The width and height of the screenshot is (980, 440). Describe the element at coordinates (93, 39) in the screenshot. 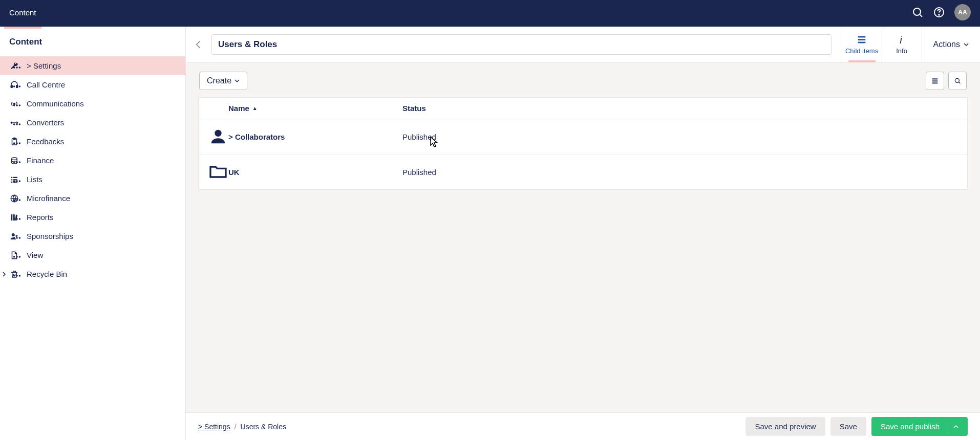

I see `sidebar-header: Content` at that location.